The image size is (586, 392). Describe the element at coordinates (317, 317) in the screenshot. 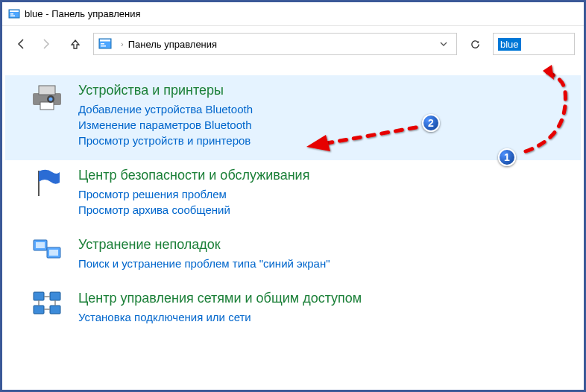

I see `result-link: Установка подключения или сети` at that location.